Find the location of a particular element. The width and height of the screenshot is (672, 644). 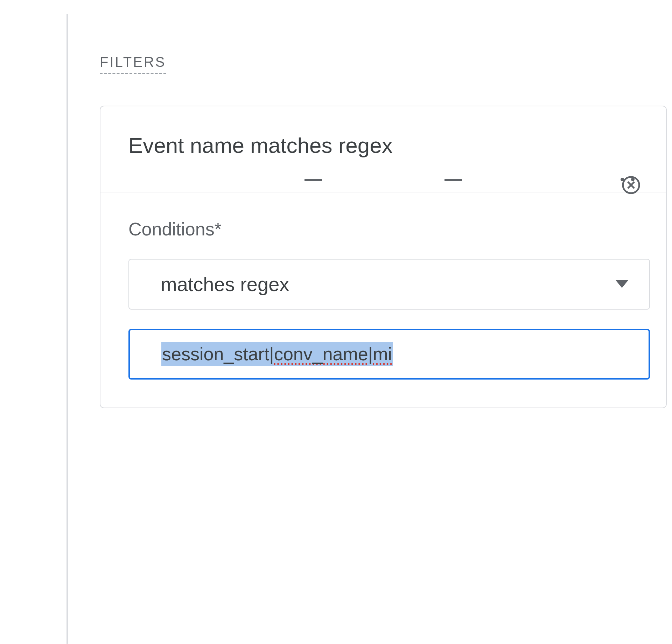

operator-select: matches regex is located at coordinates (389, 284).